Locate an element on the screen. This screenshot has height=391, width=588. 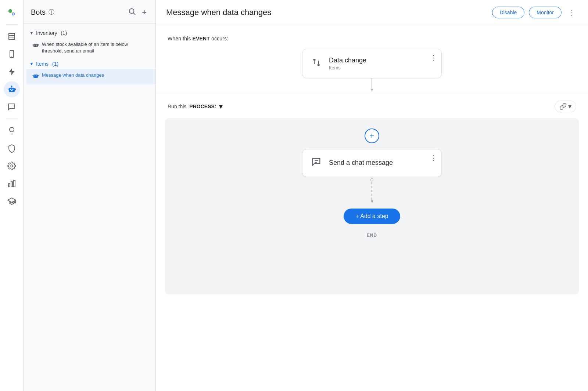
more-options-icon: ⋮ is located at coordinates (572, 12).